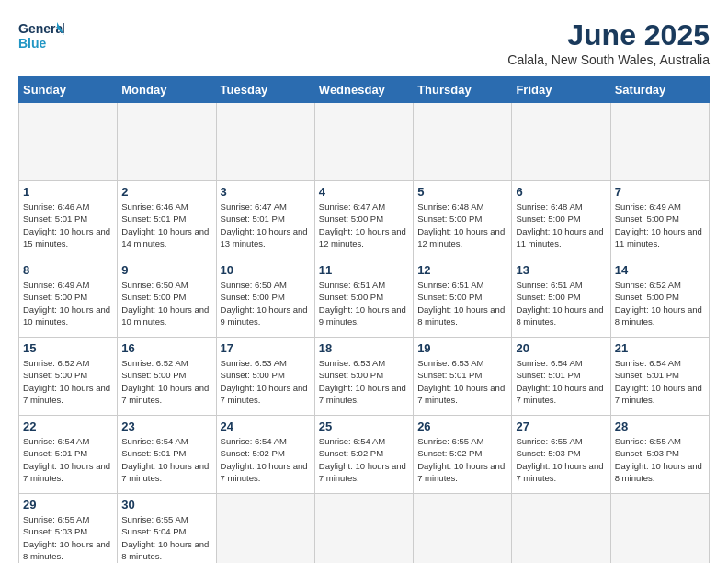 This screenshot has height=563, width=728. I want to click on calendar-cell: 24Sunrise: 6:54 AMSunset: 5:02 PMDayligh…, so click(265, 454).